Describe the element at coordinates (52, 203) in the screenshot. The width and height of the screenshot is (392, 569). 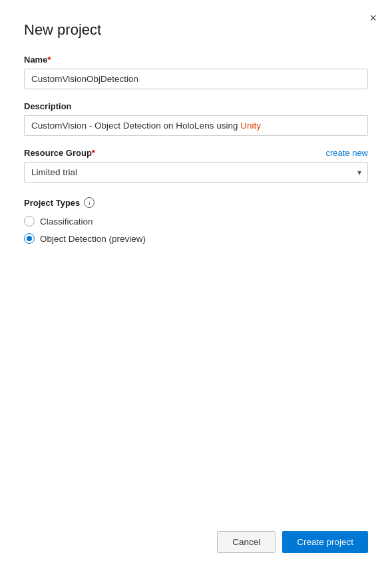
I see `project-types-label: Project Types` at that location.